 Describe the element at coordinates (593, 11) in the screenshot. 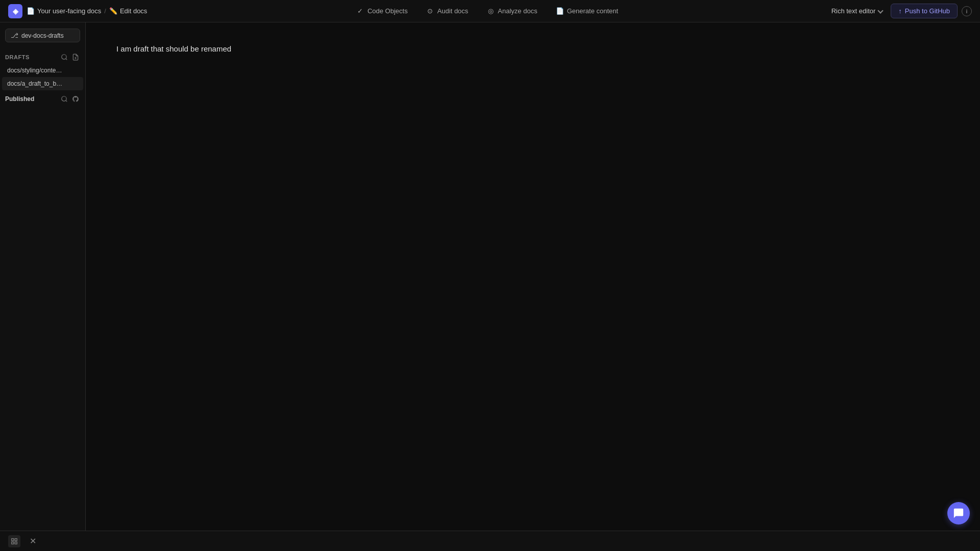

I see `generate-content-label: Generate content` at that location.